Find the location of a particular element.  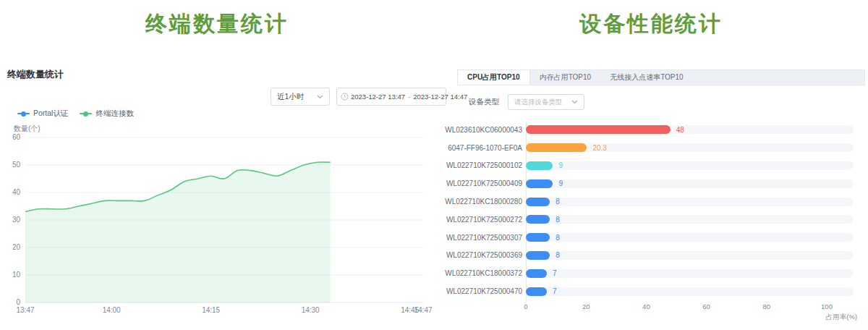

legend-item: Portal认证 is located at coordinates (43, 114).